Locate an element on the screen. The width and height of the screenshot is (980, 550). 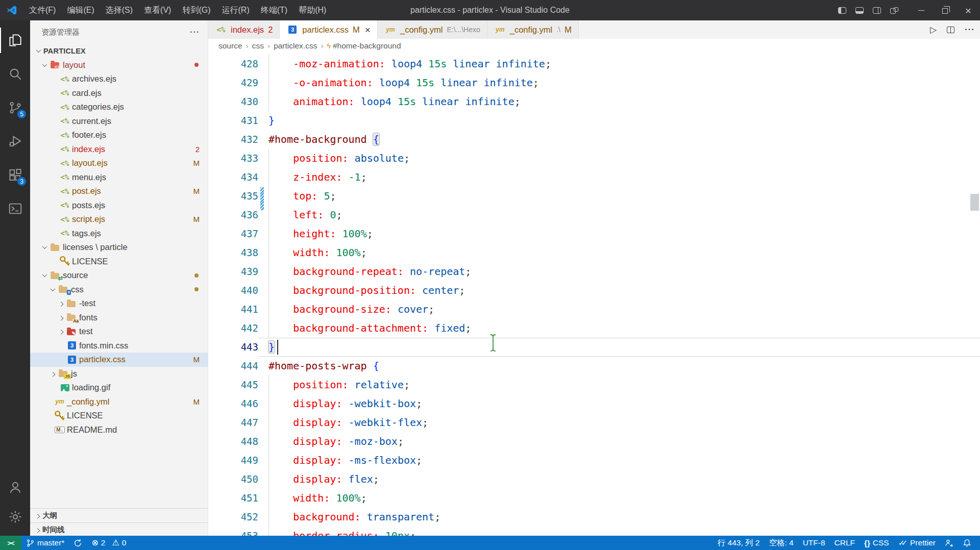
activity-item-search-icon is located at coordinates (15, 74).